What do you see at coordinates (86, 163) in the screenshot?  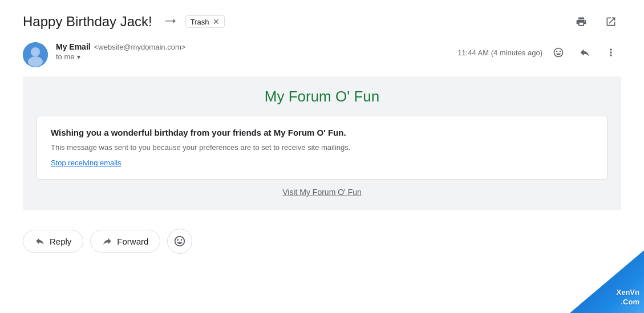 I see `stop-receiving-link: Stop receiving emails` at bounding box center [86, 163].